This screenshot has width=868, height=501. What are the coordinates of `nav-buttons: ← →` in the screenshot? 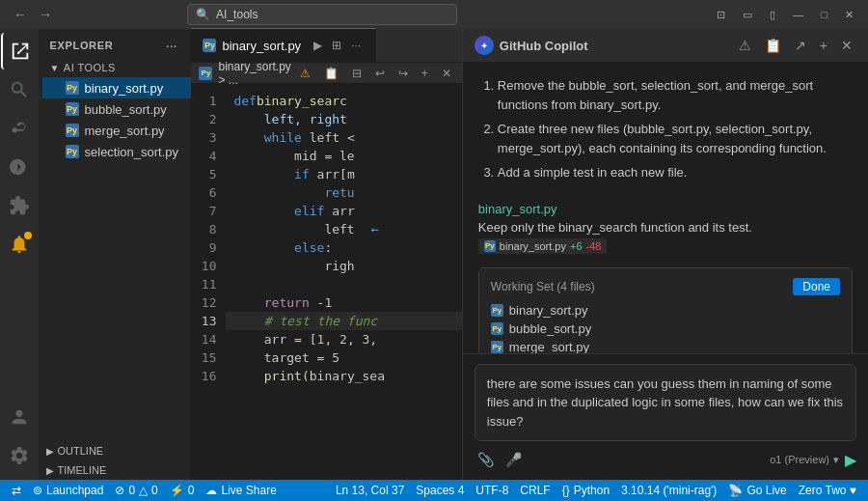 It's located at (33, 14).